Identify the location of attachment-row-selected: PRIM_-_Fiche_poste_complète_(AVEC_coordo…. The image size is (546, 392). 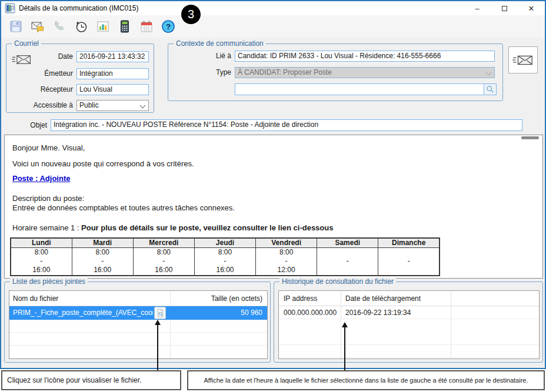
(138, 313).